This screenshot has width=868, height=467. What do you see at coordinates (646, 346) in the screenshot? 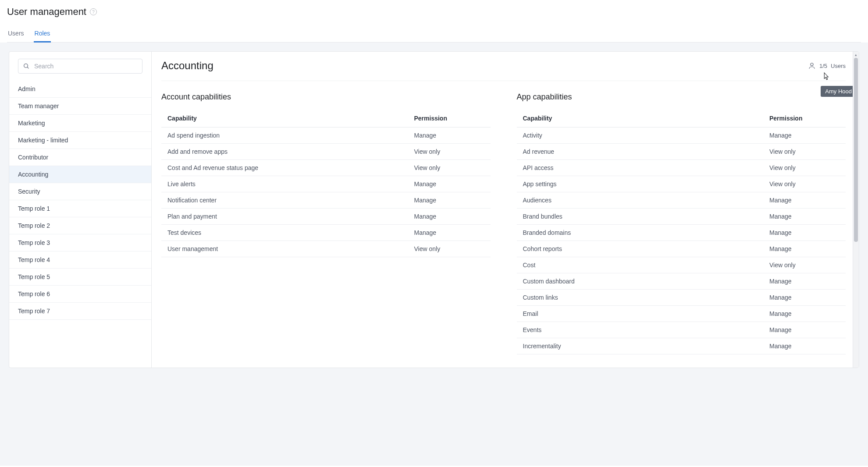
I see `capability-name: Incrementality` at bounding box center [646, 346].